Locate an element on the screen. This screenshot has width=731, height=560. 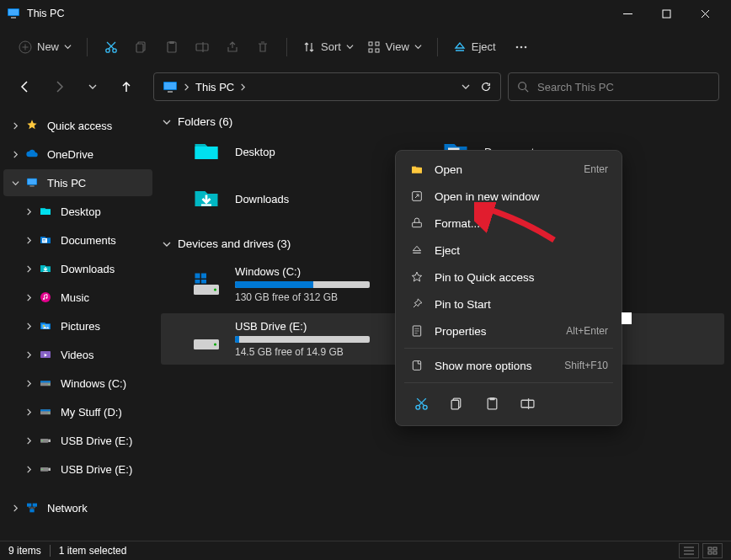
ctx-pin-to-start: Pin to Start is located at coordinates (509, 304).